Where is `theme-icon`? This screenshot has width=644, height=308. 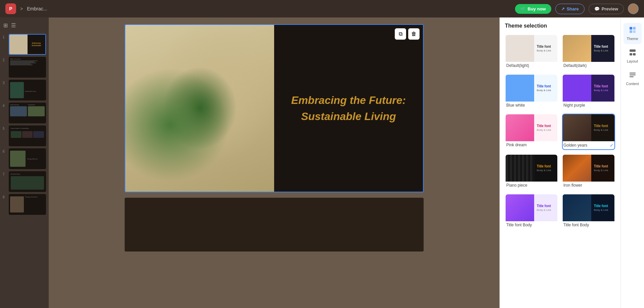 theme-icon is located at coordinates (633, 31).